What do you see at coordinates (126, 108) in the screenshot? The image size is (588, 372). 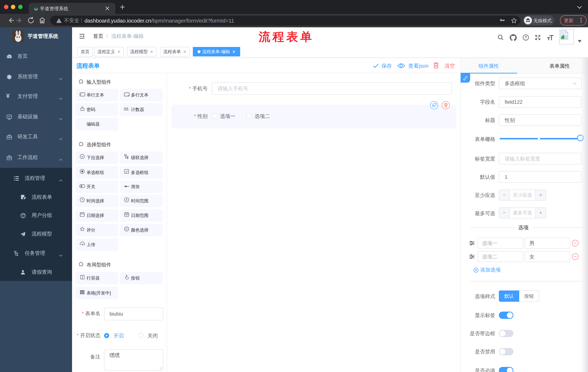 I see `svg-text: 123` at bounding box center [126, 108].